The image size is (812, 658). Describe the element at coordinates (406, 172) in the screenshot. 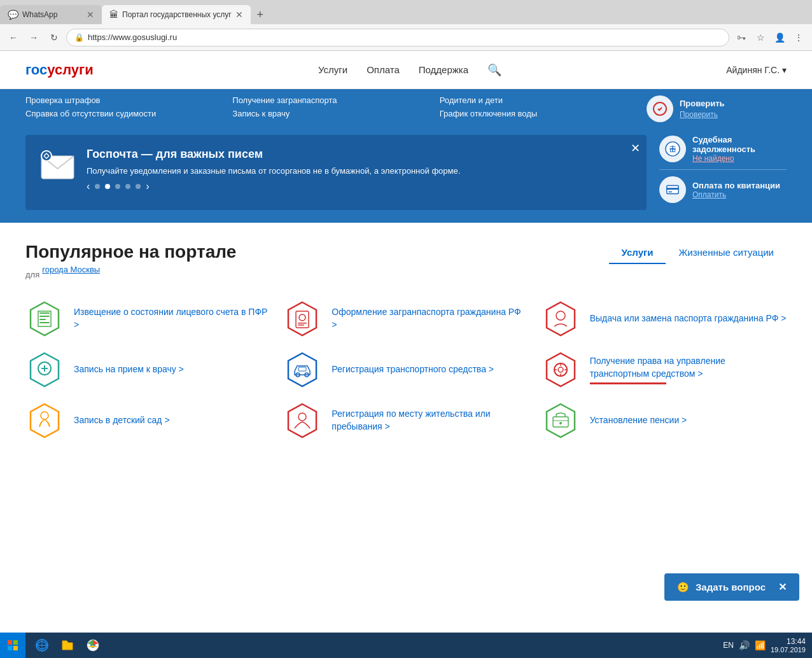

I see `banner-wrapper: Госпочта — для важных писем Получайте ув…` at that location.